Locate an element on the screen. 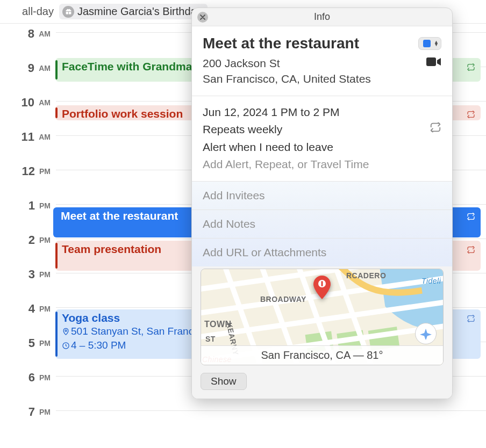 The width and height of the screenshot is (486, 448). add-notes-field: Add Notes is located at coordinates (322, 225).